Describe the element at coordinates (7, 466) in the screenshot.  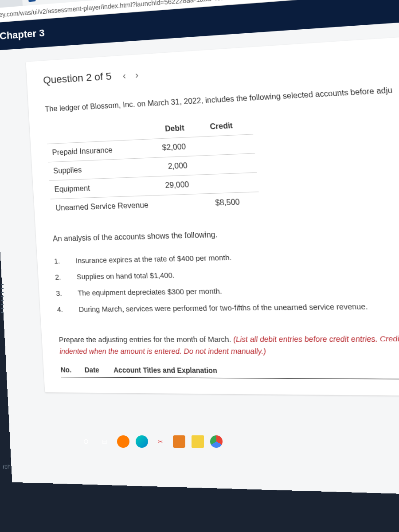
I see `edge-text: rch` at that location.